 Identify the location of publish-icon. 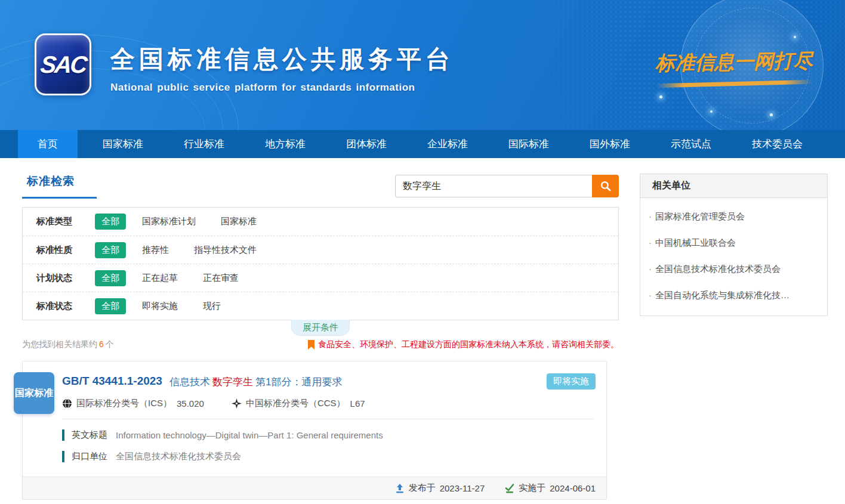
(400, 488).